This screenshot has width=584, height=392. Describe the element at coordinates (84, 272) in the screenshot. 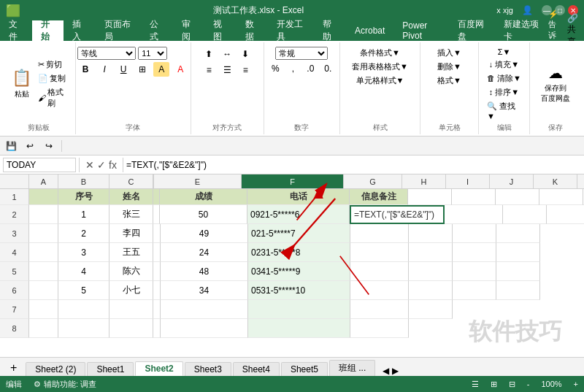

I see `cell-b5: 4` at that location.